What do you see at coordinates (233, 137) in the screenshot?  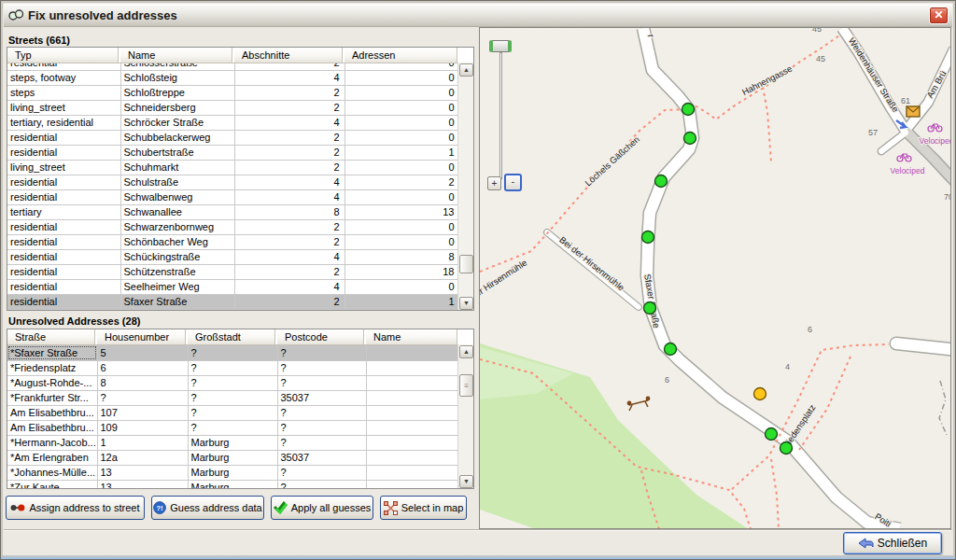 I see `table-row: residentialSchubbelackerweg20` at bounding box center [233, 137].